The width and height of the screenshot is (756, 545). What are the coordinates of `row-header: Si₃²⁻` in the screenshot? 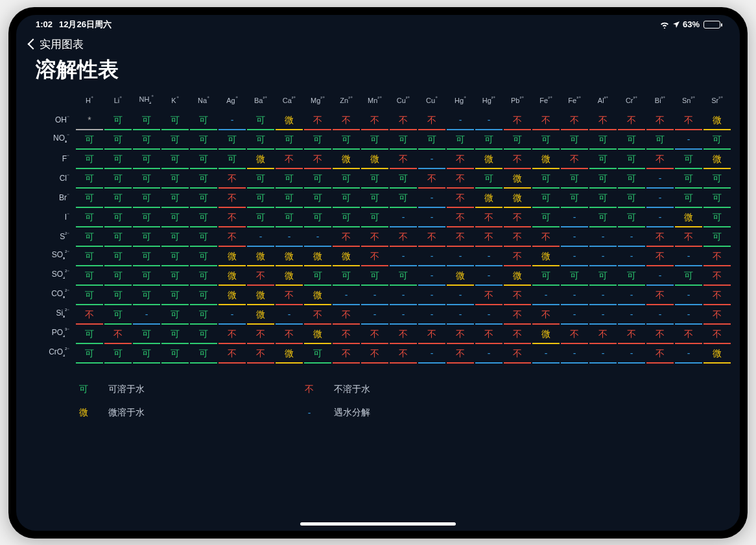 It's located at (56, 316).